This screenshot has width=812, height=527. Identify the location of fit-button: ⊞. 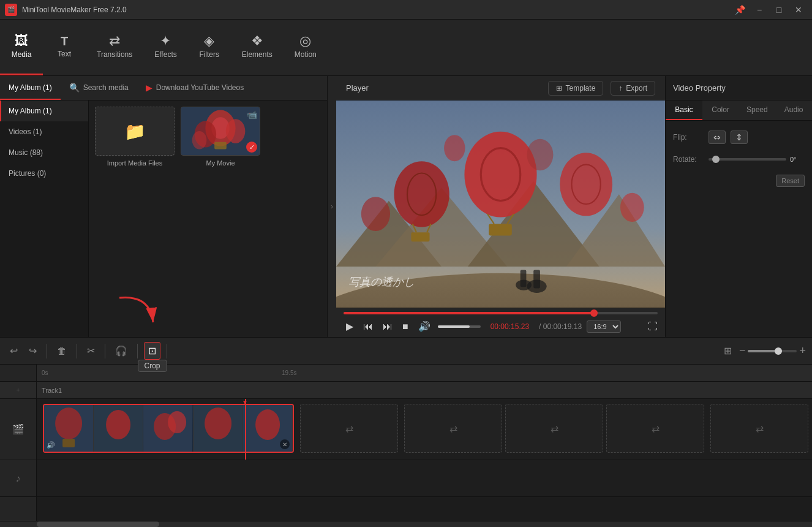
(727, 351).